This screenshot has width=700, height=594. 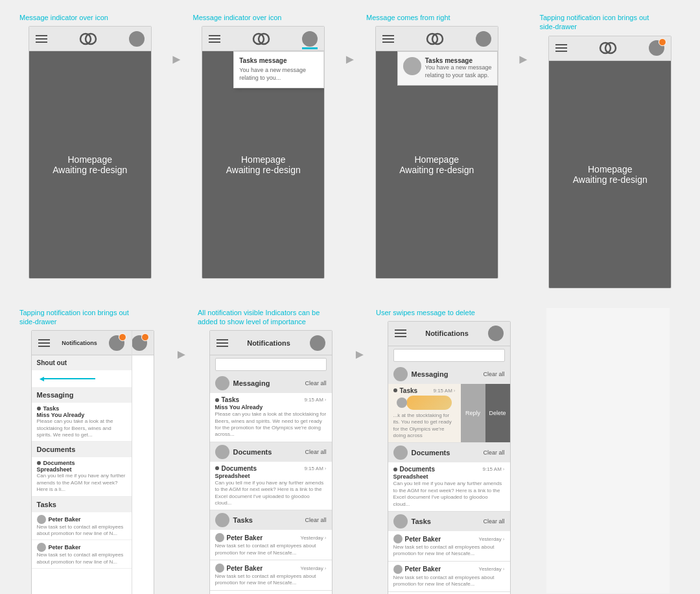 What do you see at coordinates (234, 520) in the screenshot?
I see `tasks-section-left-6: Tasks` at bounding box center [234, 520].